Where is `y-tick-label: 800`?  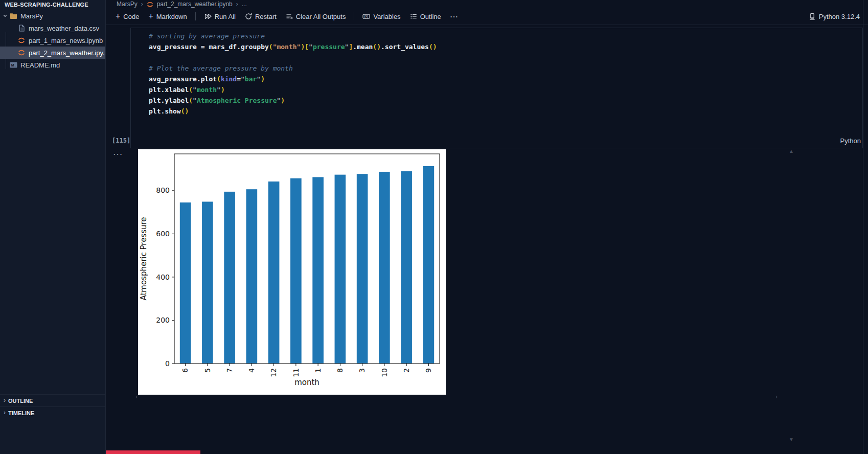
y-tick-label: 800 is located at coordinates (163, 190).